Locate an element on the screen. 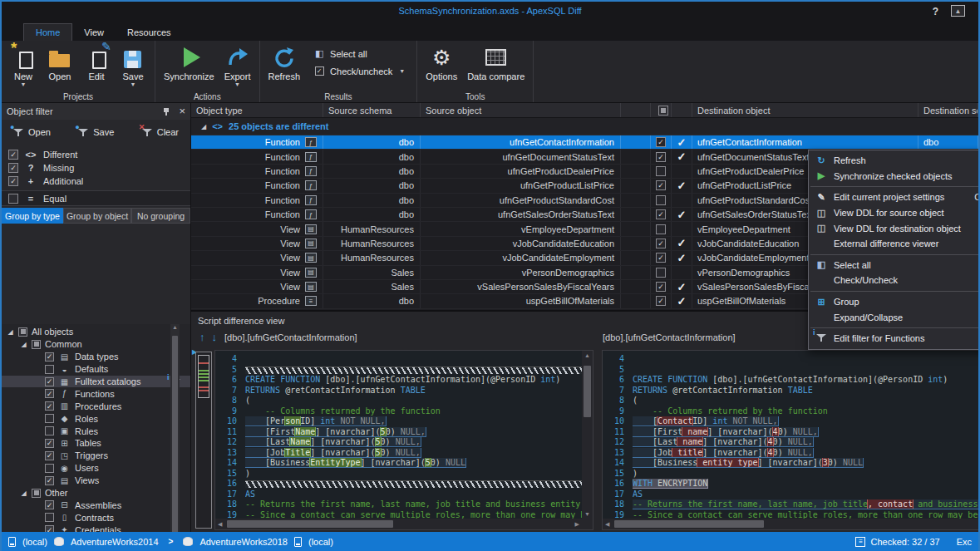 Image resolution: width=980 pixels, height=551 pixels. tree-scrollbar-thumb is located at coordinates (175, 444).